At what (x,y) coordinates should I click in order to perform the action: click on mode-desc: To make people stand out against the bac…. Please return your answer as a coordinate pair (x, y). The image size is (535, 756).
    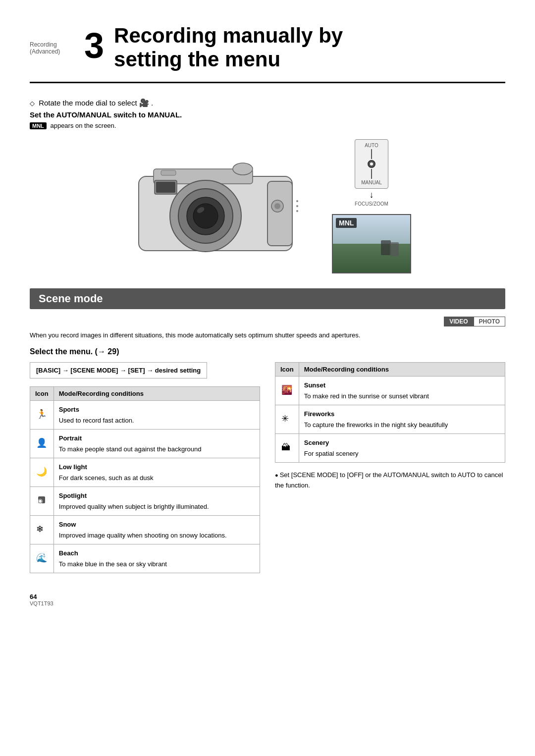
    Looking at the image, I should click on (130, 449).